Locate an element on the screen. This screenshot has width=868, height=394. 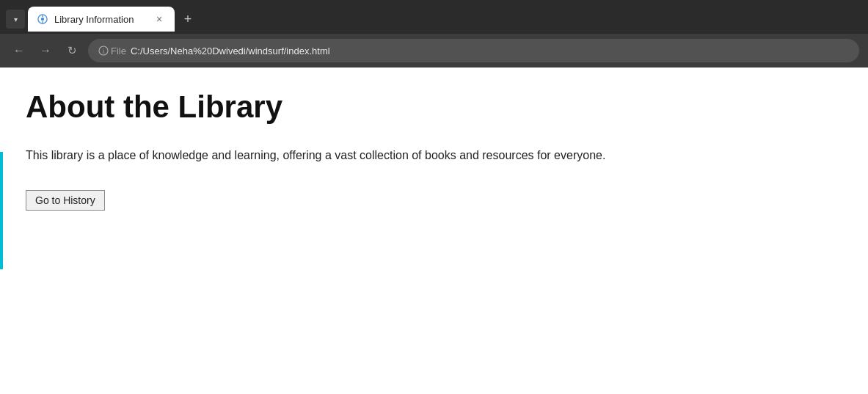
protocol-label: File is located at coordinates (119, 51).